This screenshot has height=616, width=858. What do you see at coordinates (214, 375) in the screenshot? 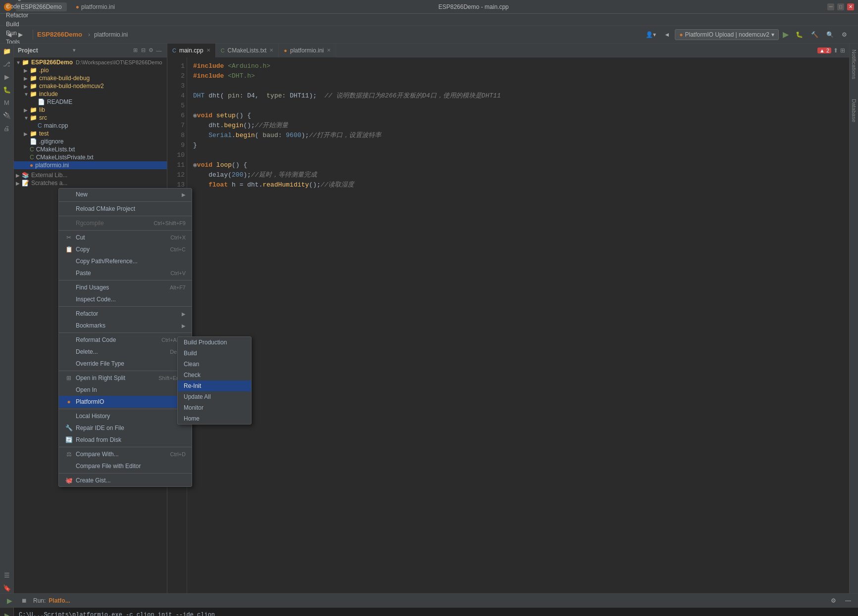
I see `pio-check: Check` at bounding box center [214, 375].